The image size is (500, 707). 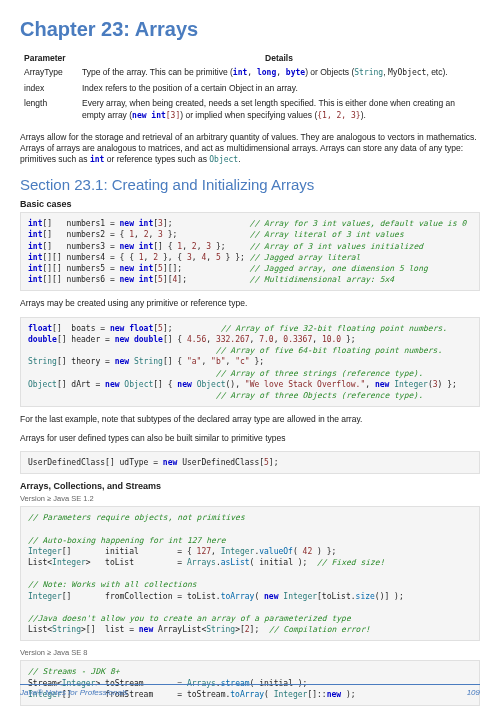 What do you see at coordinates (250, 362) in the screenshot?
I see `code-block-2: float[] boats = new float[5]; // Array o…` at bounding box center [250, 362].